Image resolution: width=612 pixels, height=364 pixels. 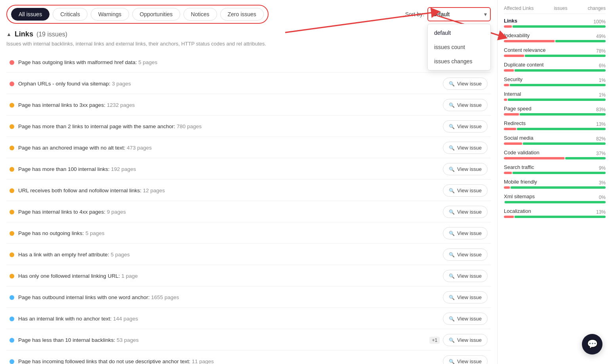 What do you see at coordinates (70, 14) in the screenshot?
I see `filter-tab-criticals: Criticals` at bounding box center [70, 14].